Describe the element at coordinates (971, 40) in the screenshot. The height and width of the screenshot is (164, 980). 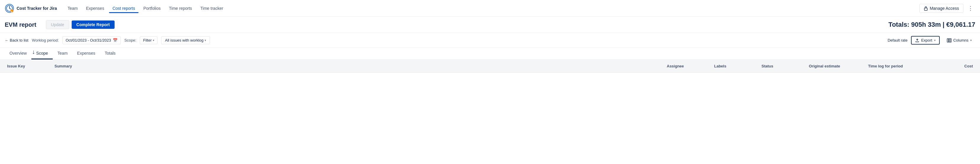
I see `columns-chevron-icon: ▾` at that location.